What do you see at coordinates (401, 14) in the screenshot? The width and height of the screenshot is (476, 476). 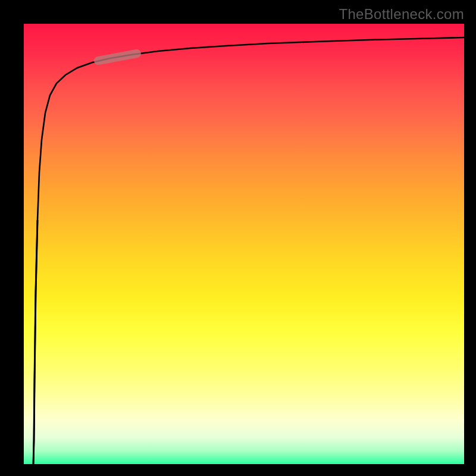 I see `watermark-text: TheBottleneck.com` at bounding box center [401, 14].